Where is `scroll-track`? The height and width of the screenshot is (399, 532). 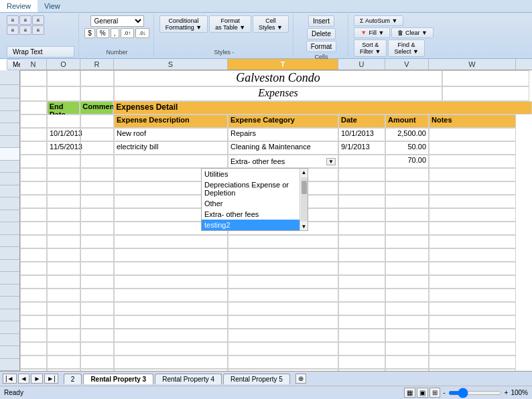 scroll-track is located at coordinates (304, 200).